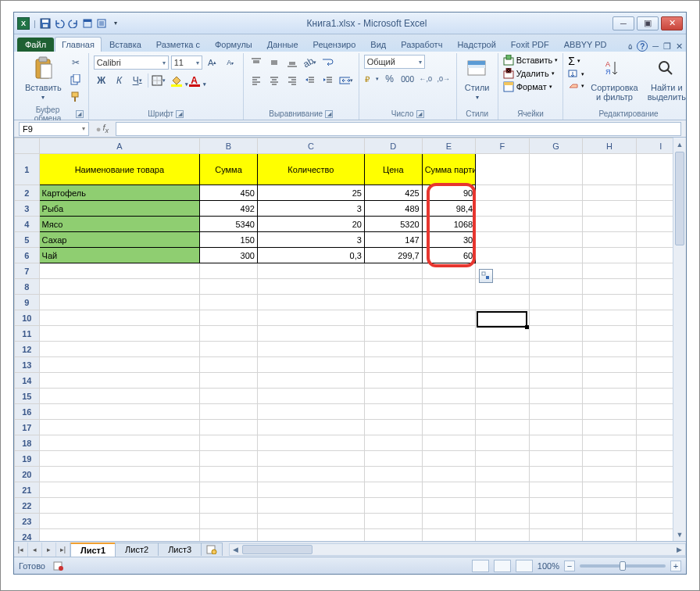 The width and height of the screenshot is (700, 591). What do you see at coordinates (229, 209) in the screenshot?
I see `cell: 492` at bounding box center [229, 209].